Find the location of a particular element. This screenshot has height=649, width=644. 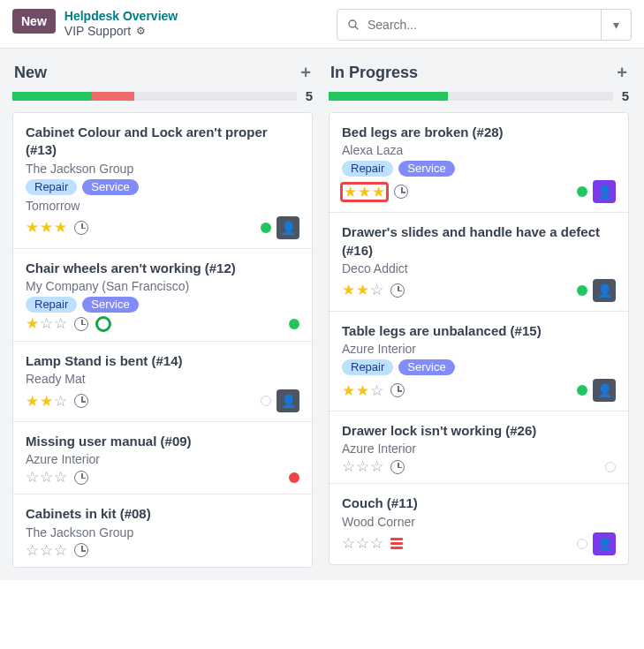

kanban-card: Couch (#11)Wood Corner☆☆☆👤 is located at coordinates (479, 524).